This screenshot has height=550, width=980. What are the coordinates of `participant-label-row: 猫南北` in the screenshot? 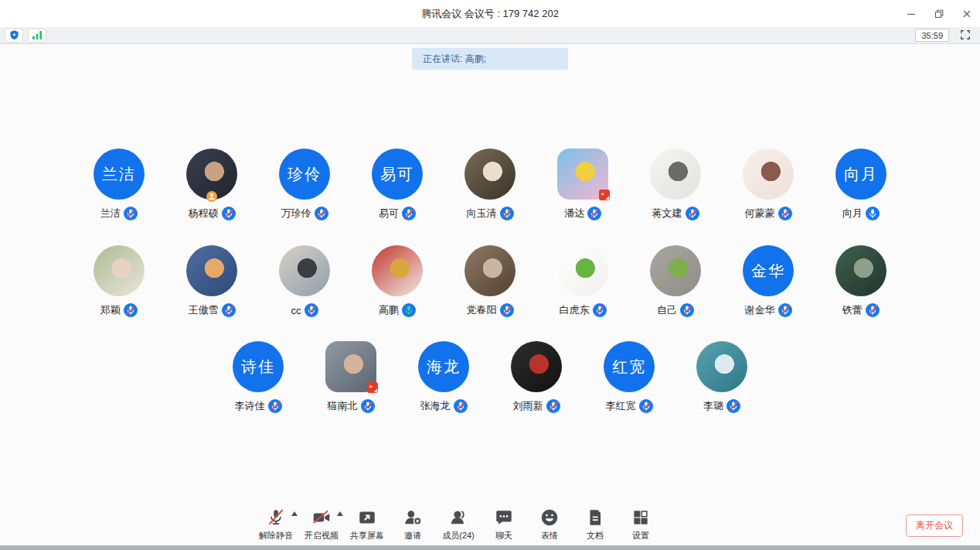 It's located at (351, 406).